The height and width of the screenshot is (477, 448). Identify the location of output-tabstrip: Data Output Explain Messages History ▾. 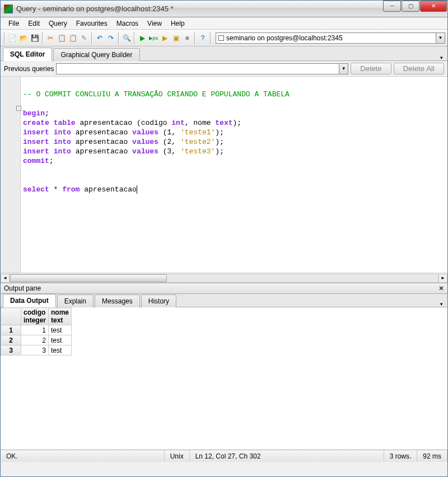
(224, 301).